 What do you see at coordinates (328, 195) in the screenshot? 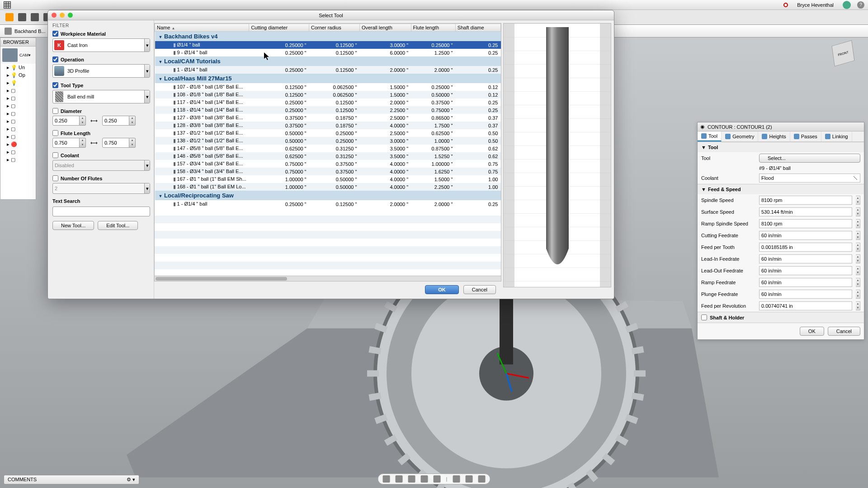
I see `library-header: ▼ Local/Reciprocating Saw` at bounding box center [328, 195].